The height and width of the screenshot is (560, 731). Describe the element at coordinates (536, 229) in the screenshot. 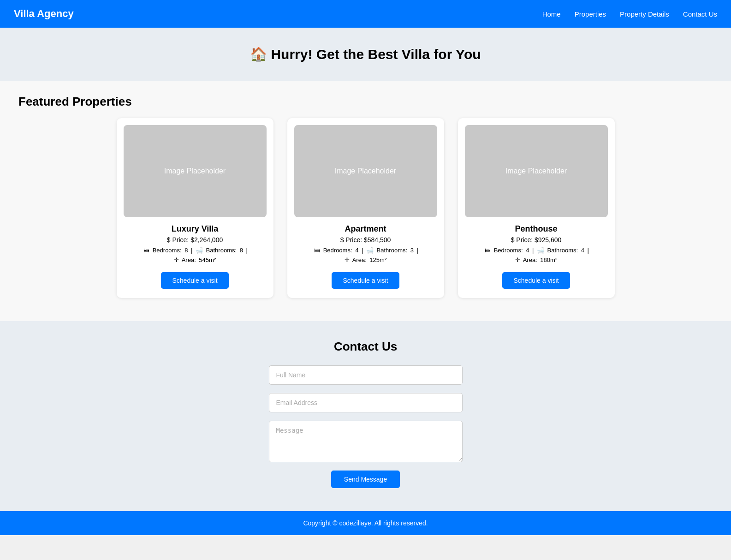

I see `property-name-3: Penthouse` at that location.